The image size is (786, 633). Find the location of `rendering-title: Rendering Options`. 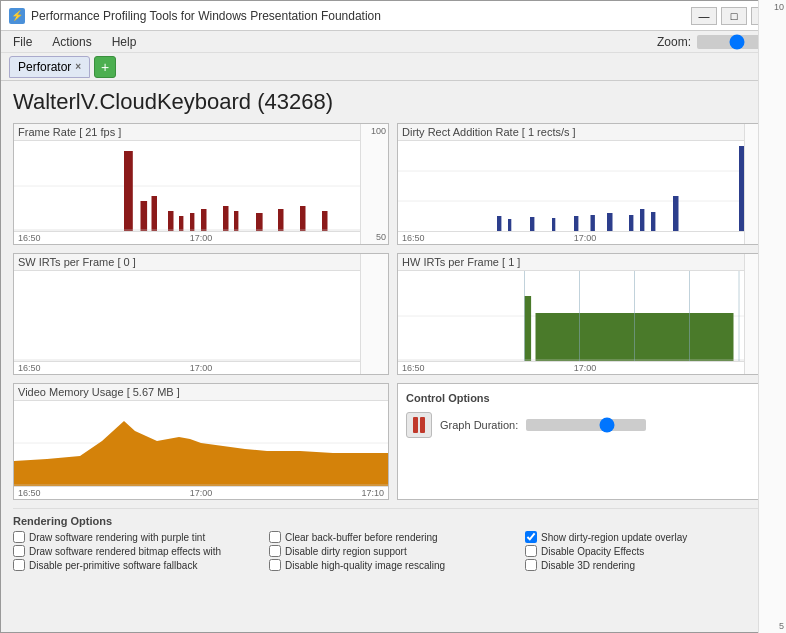

rendering-title: Rendering Options is located at coordinates (393, 521).